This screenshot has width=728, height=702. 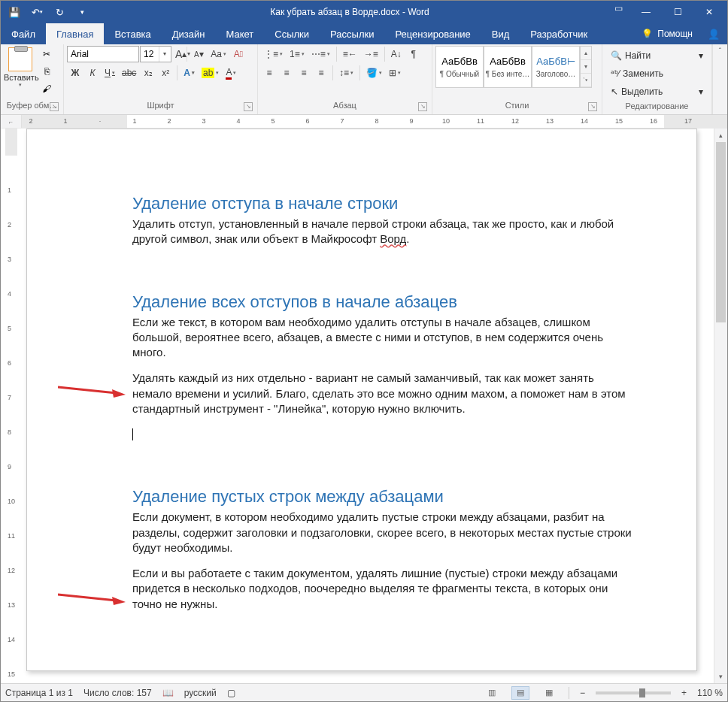 What do you see at coordinates (582, 693) in the screenshot?
I see `zoom-out-icon: −` at bounding box center [582, 693].